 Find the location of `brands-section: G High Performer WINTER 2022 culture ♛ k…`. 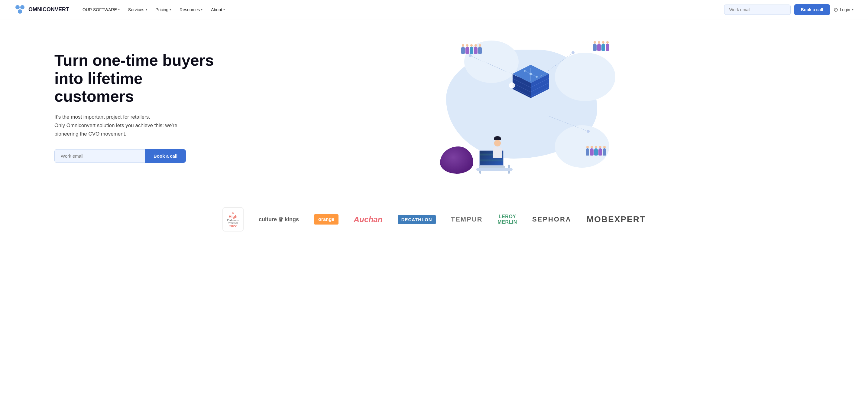

brands-section: G High Performer WINTER 2022 culture ♛ k… is located at coordinates (434, 219).